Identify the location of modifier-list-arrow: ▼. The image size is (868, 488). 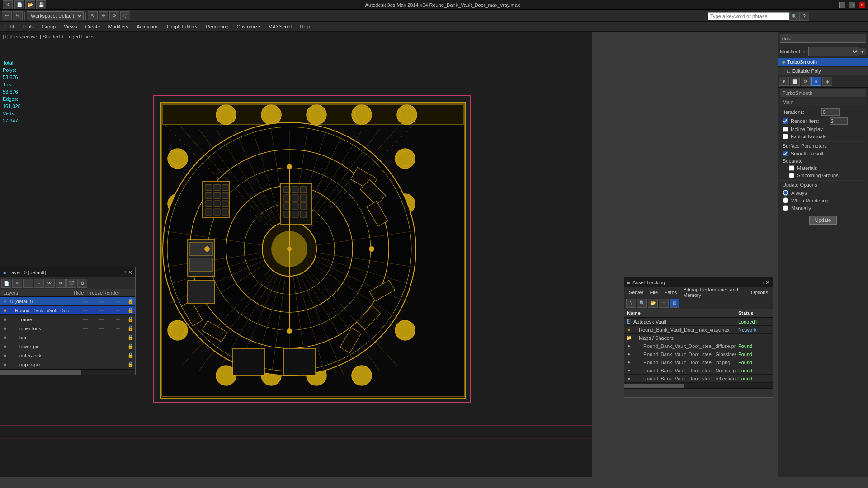
(863, 52).